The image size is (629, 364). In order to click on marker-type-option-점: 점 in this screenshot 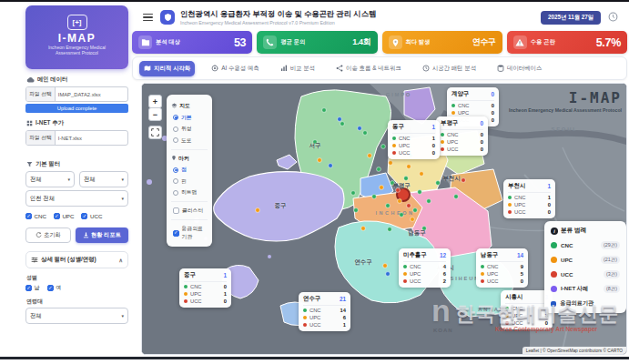, I will do `click(190, 169)`.